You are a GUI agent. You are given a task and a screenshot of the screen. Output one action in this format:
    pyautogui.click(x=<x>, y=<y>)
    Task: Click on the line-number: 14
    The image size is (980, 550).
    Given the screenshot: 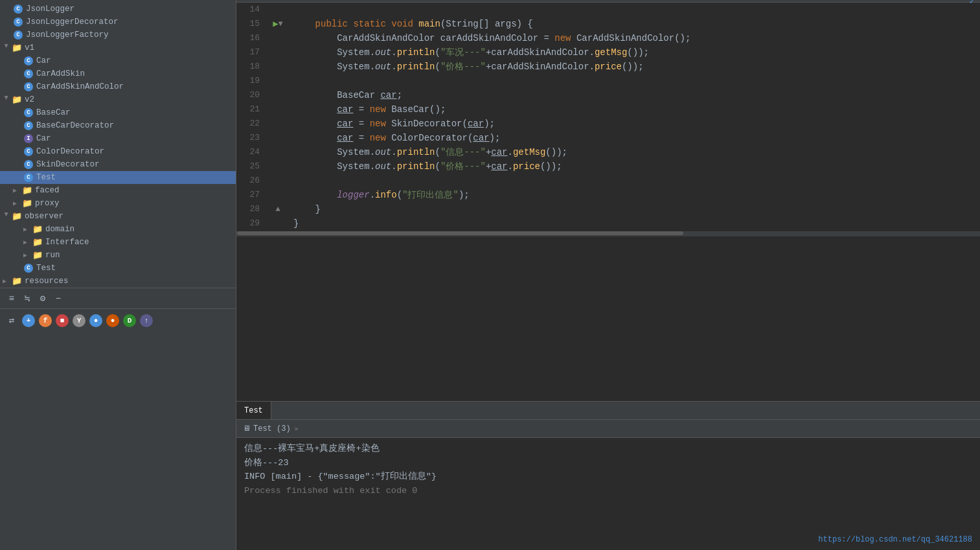 What is the action you would take?
    pyautogui.click(x=252, y=10)
    